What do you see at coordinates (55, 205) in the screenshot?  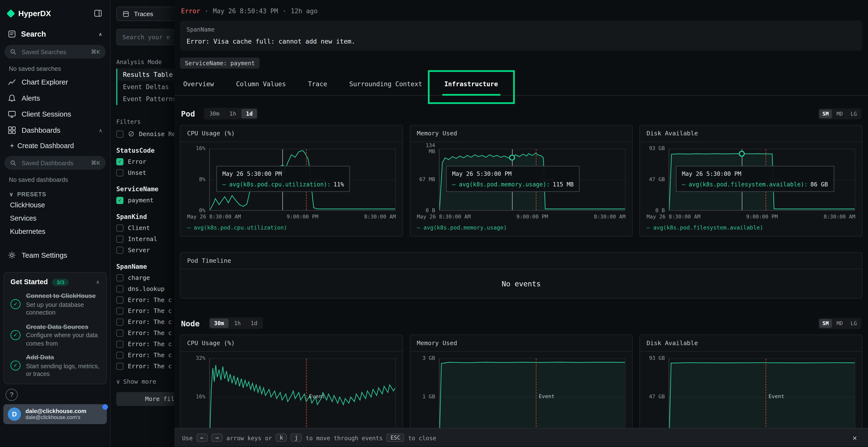 I see `preset-clickhouse: ClickHouse` at bounding box center [55, 205].